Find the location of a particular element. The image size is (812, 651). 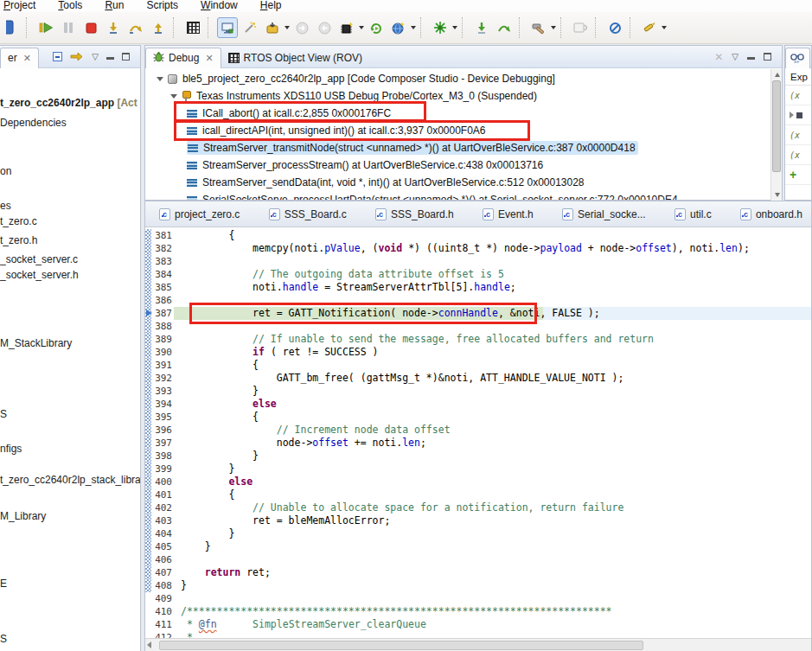

chevron-right-icon is located at coordinates (792, 115).